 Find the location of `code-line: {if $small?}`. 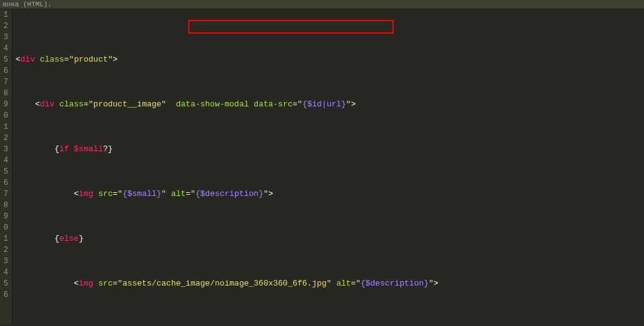

code-line: {if $small?} is located at coordinates (330, 149).